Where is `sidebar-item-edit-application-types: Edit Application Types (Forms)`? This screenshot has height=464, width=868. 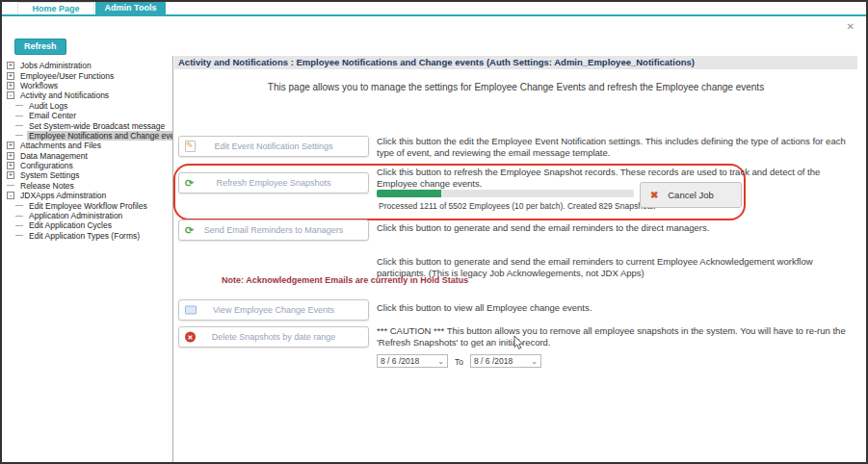 sidebar-item-edit-application-types: Edit Application Types (Forms) is located at coordinates (87, 236).